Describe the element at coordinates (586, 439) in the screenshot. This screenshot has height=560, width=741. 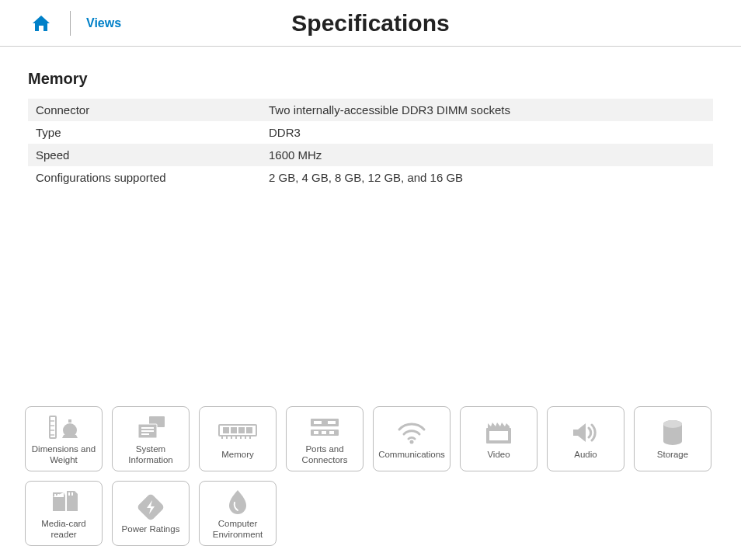
I see `nav-card-audio: Audio` at that location.